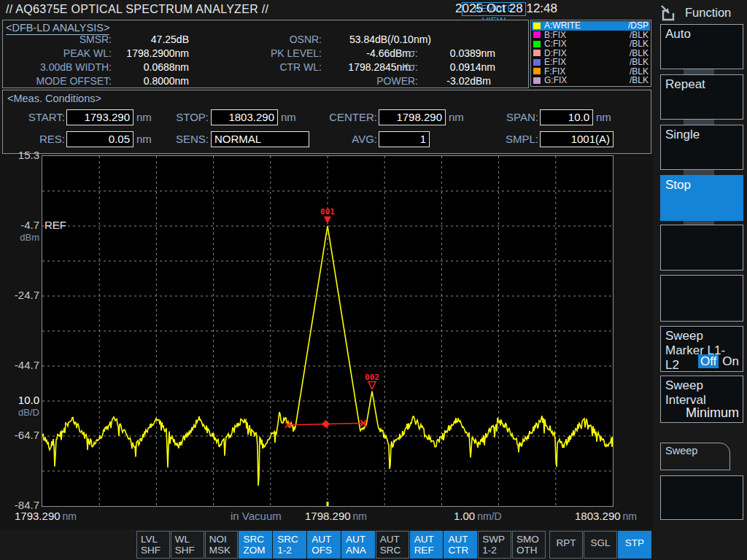  I want to click on ksigma-value: 0.0914nm, so click(457, 68).